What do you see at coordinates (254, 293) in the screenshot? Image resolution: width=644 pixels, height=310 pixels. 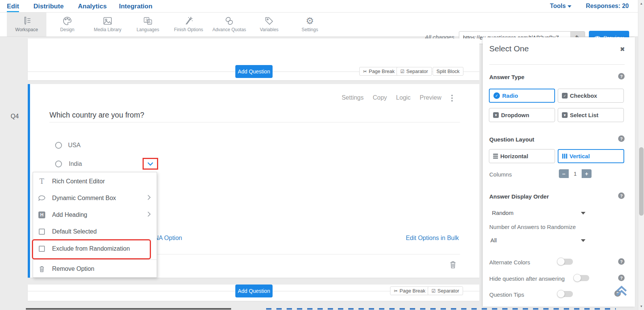 I see `block-section-bottom: Add Question ✂Page Break ☑Separator` at bounding box center [254, 293].